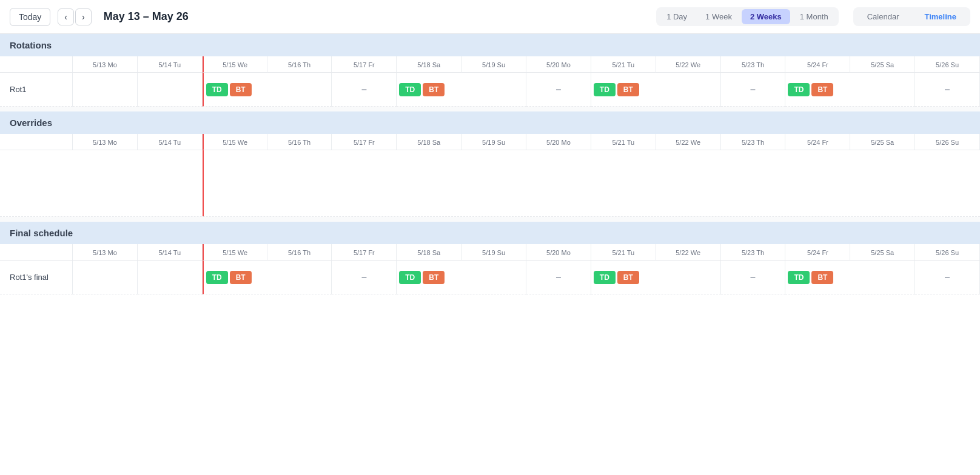 Image resolution: width=980 pixels, height=475 pixels. I want to click on ov-col-header-1: 5/14 Tu, so click(170, 142).